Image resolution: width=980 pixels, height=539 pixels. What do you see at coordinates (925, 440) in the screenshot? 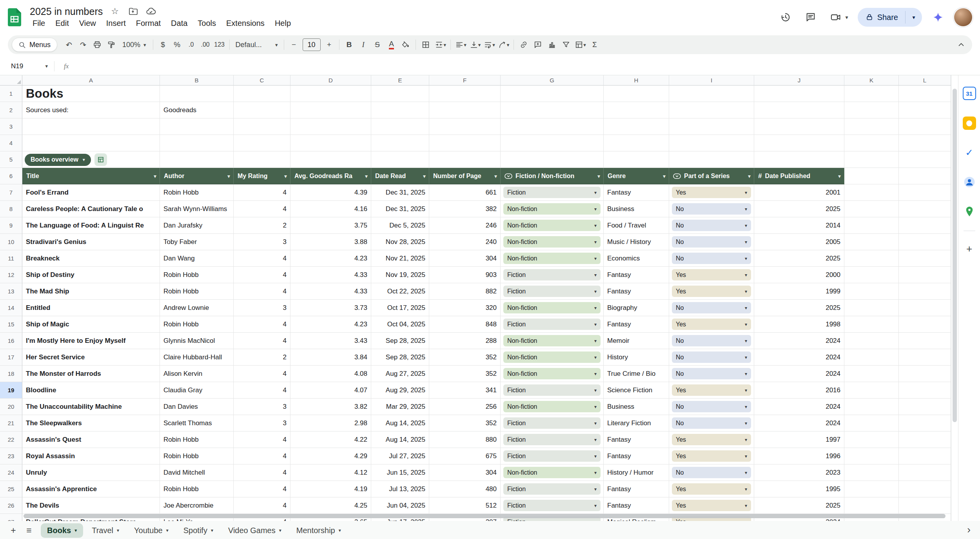
I see `cell-L22` at bounding box center [925, 440].